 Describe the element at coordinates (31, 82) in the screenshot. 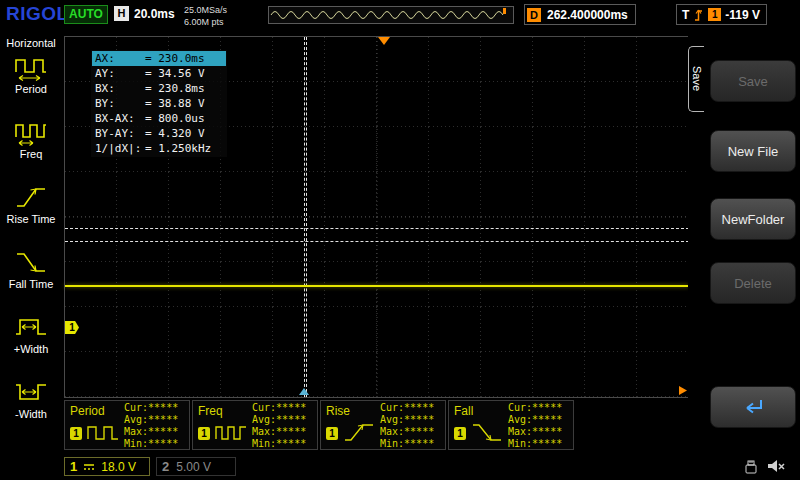

I see `sidebar-item-period: Period` at that location.